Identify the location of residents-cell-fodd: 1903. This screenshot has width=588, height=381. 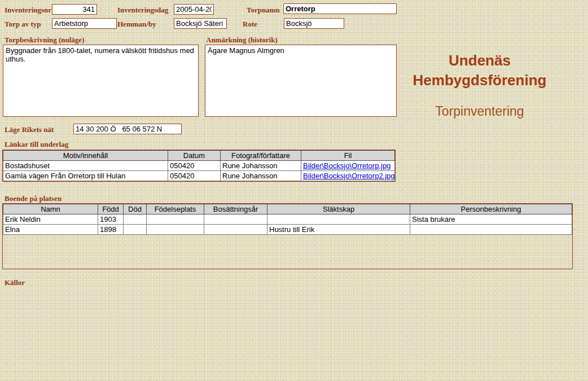
(111, 220).